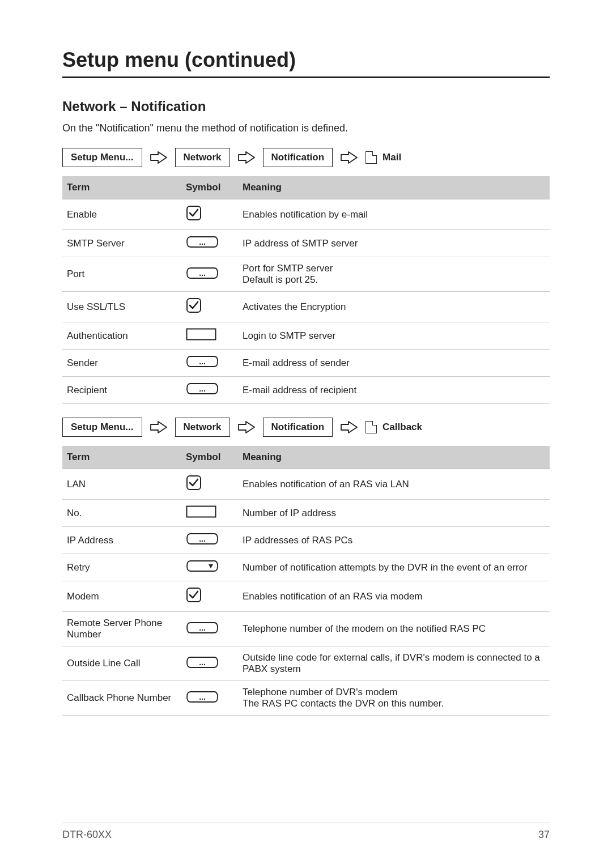 Image resolution: width=612 pixels, height=868 pixels. Describe the element at coordinates (306, 390) in the screenshot. I see `table-row: Recipient...E-mail address of recipient` at that location.